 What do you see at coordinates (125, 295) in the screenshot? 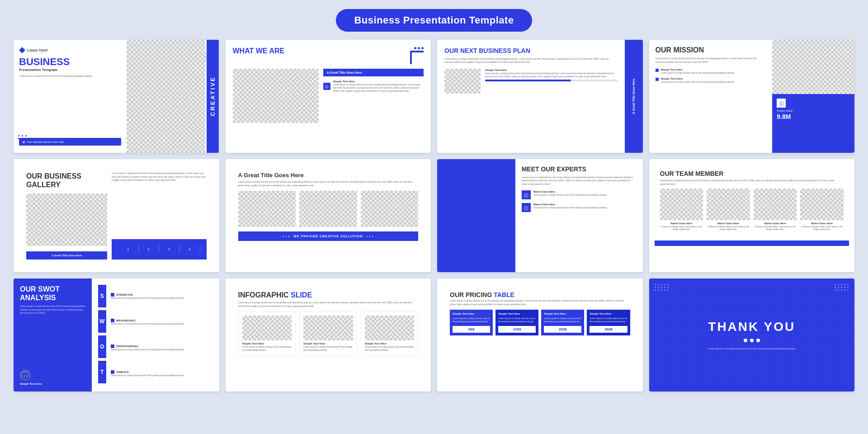
I see `swot-s-label: STRENGTHS` at bounding box center [125, 295].